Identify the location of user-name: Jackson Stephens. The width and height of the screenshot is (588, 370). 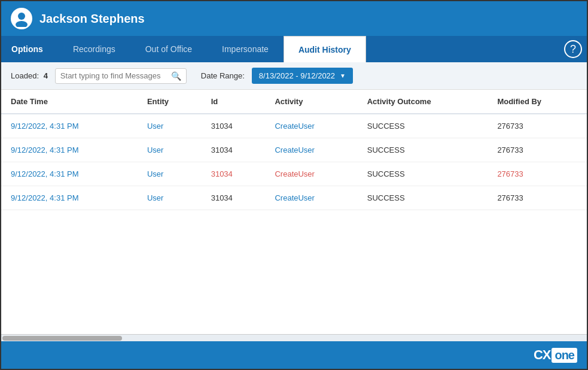
(92, 19).